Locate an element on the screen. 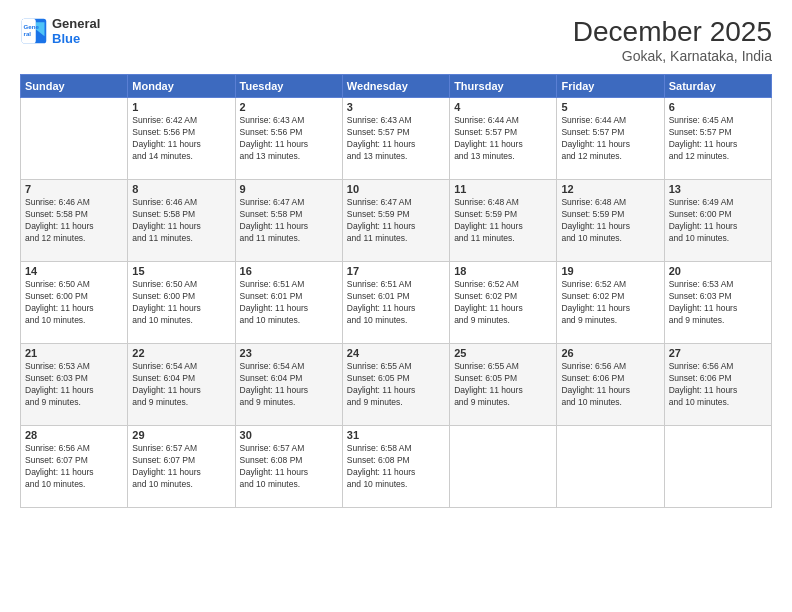 The height and width of the screenshot is (612, 792). calendar-week-row: 28Sunrise: 6:56 AM Sunset: 6:07 PM Dayli… is located at coordinates (396, 467).